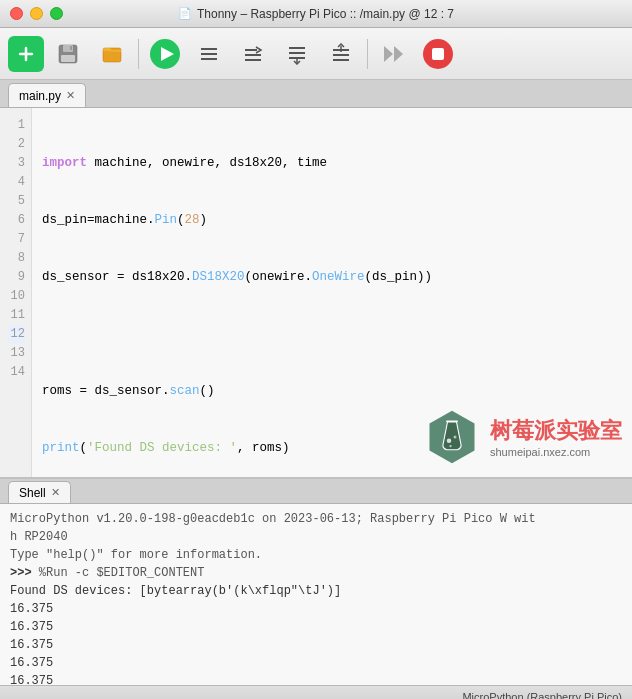 This screenshot has width=632, height=699. I want to click on line-num-9: 9, so click(16, 278).